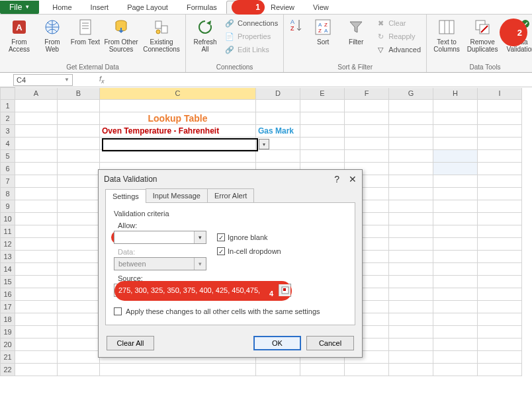  What do you see at coordinates (8, 169) in the screenshot?
I see `row-header-6: 6` at bounding box center [8, 169].